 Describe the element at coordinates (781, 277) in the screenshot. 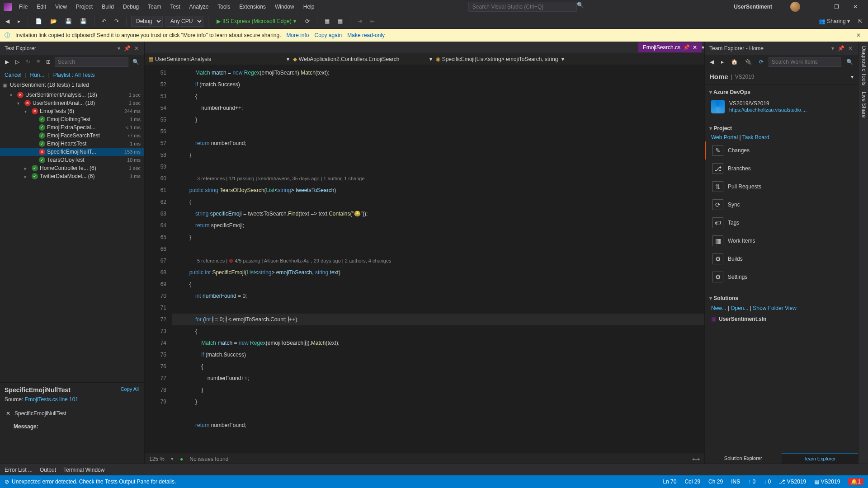

I see `tile-settings: ⚙Settings` at that location.